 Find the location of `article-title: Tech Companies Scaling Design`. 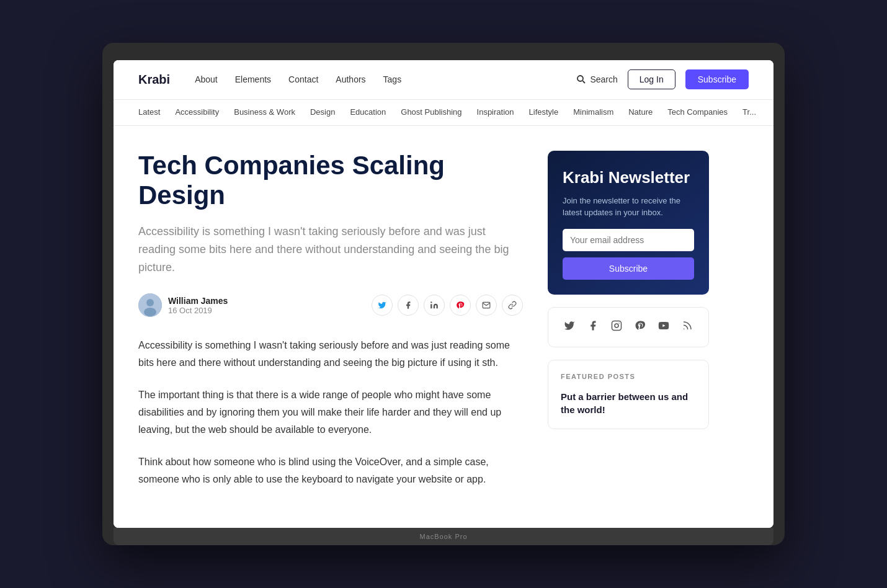

article-title: Tech Companies Scaling Design is located at coordinates (331, 181).